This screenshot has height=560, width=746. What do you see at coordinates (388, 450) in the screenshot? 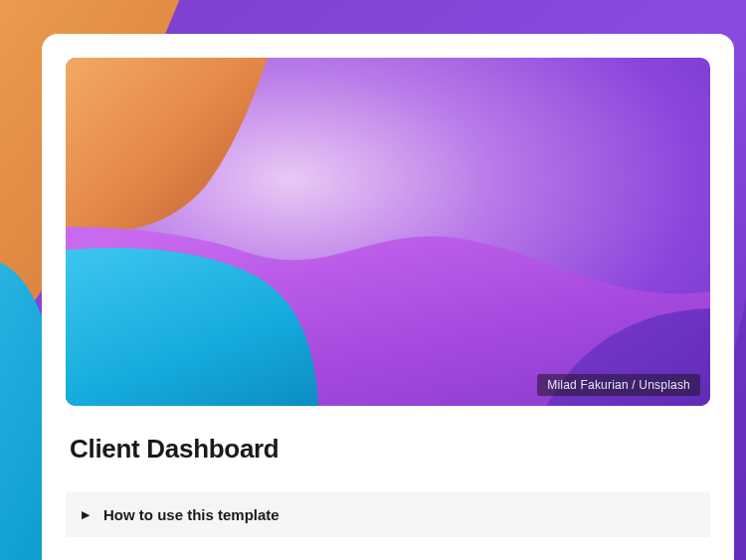
I see `page-title: Client Dashboard` at bounding box center [388, 450].